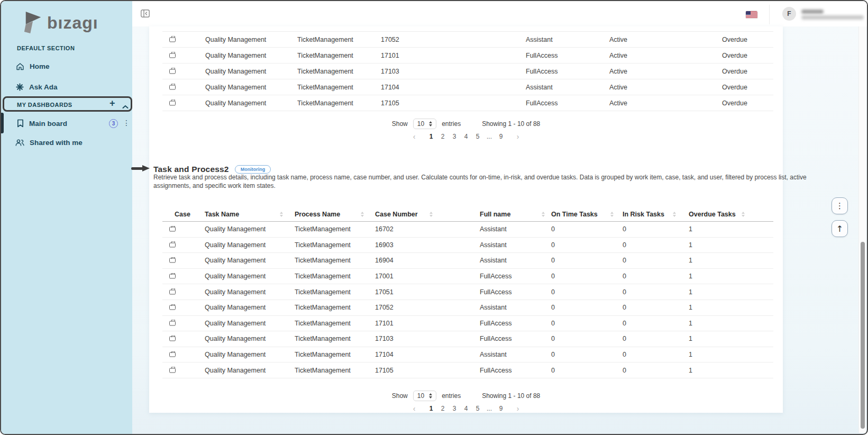 Image resolution: width=868 pixels, height=435 pixels. What do you see at coordinates (691, 323) in the screenshot?
I see `cell-overdue: 1` at bounding box center [691, 323].